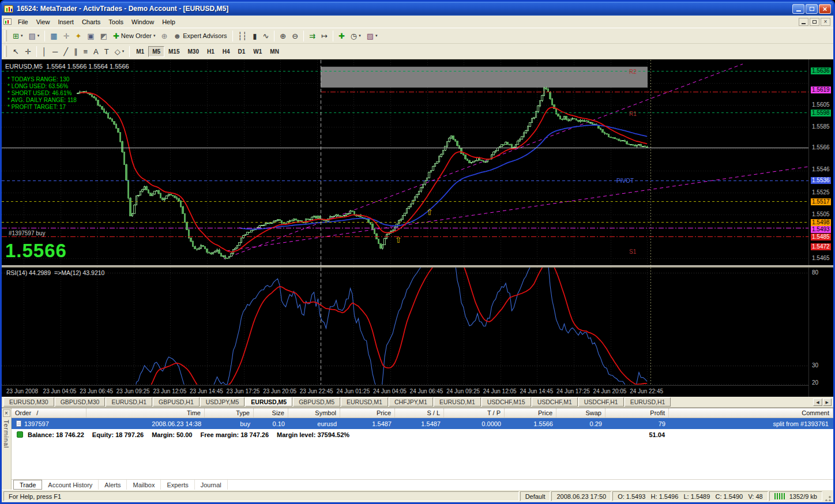 This screenshot has width=835, height=504. What do you see at coordinates (23, 22) in the screenshot?
I see `menu-file: File` at bounding box center [23, 22].